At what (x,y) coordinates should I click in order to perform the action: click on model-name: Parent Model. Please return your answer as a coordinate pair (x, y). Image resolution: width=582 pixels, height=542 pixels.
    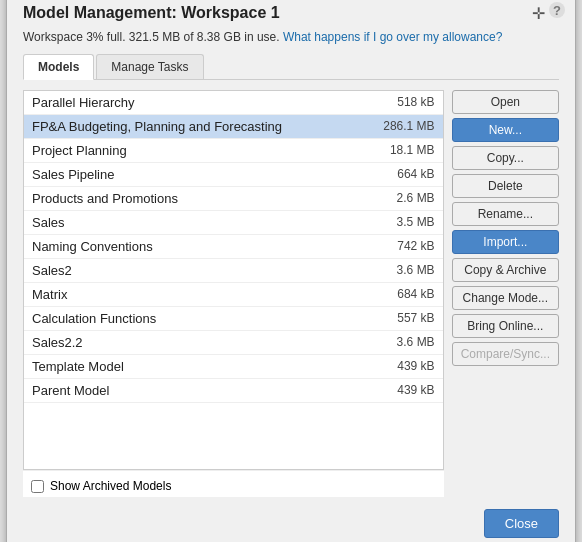
    Looking at the image, I should click on (201, 390).